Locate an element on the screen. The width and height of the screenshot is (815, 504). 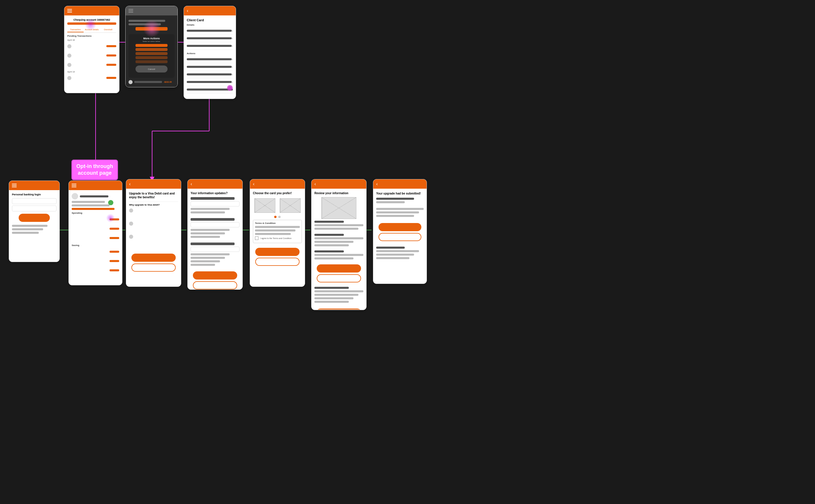
review-header: ‹ is located at coordinates (339, 184).